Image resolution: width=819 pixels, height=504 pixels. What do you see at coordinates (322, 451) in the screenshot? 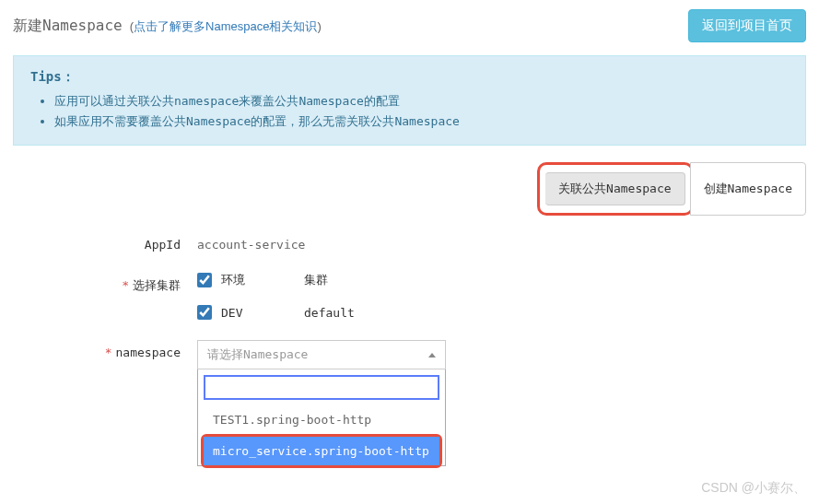
I see `namespace-option-highlighted: micro_service.spring-boot-http` at bounding box center [322, 451].